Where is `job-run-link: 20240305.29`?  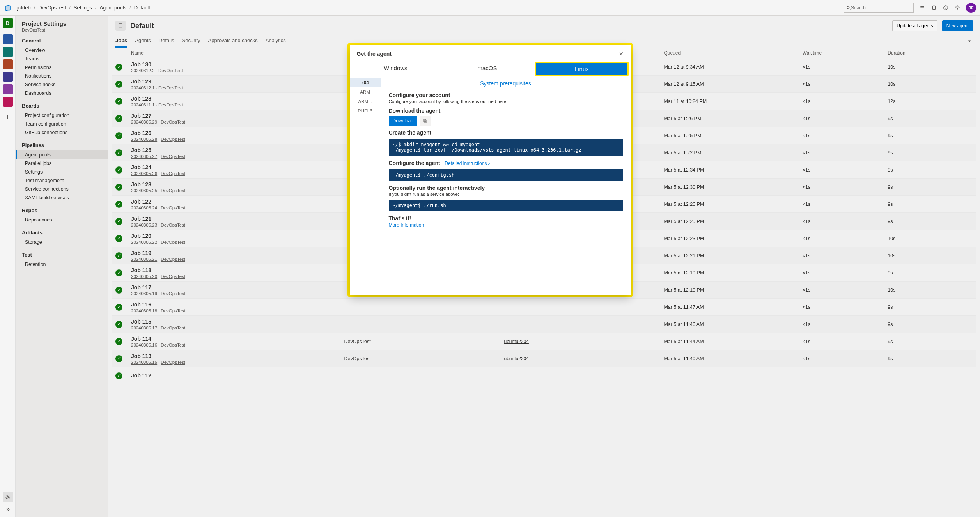
job-run-link: 20240305.29 is located at coordinates (144, 122).